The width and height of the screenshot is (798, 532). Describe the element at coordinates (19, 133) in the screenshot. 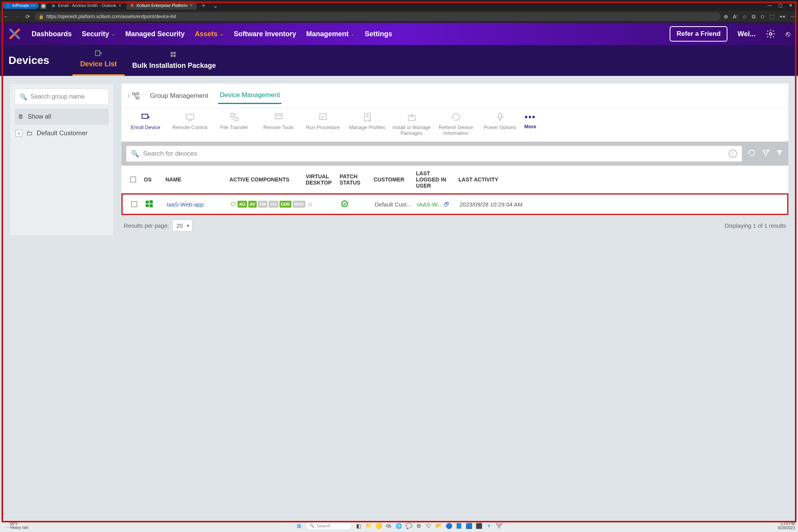

I see `expand-icon: +` at that location.